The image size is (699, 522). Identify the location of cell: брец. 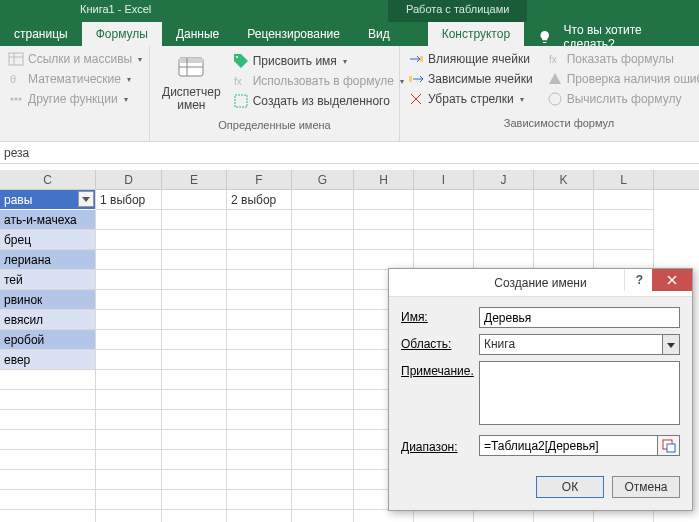
(48, 240).